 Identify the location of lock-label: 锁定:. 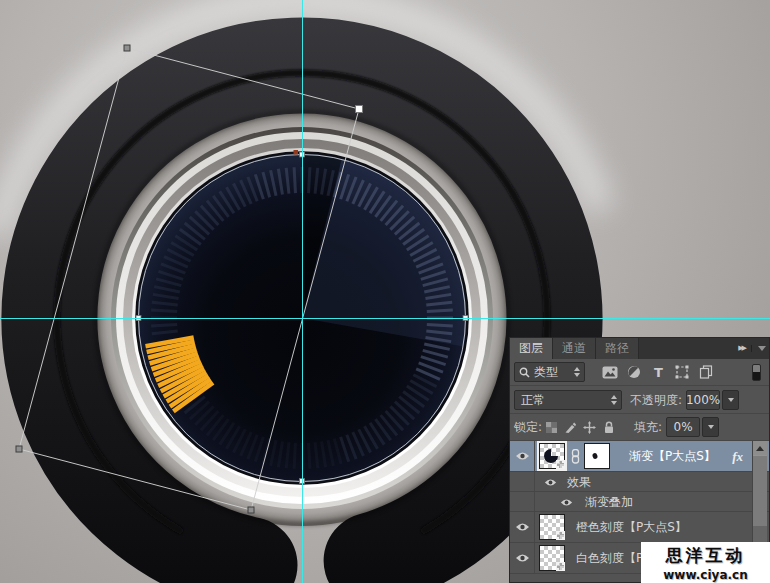
(528, 427).